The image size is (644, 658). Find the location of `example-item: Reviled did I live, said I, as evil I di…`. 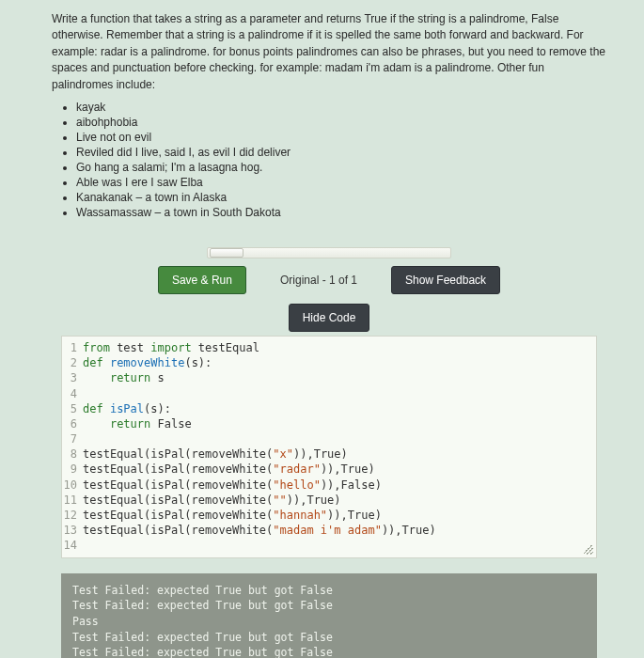

example-item: Reviled did I live, said I, as evil I di… is located at coordinates (341, 152).